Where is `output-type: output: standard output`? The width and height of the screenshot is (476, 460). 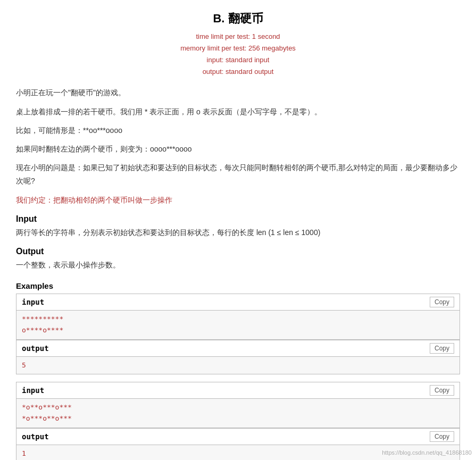
output-type: output: standard output is located at coordinates (238, 72).